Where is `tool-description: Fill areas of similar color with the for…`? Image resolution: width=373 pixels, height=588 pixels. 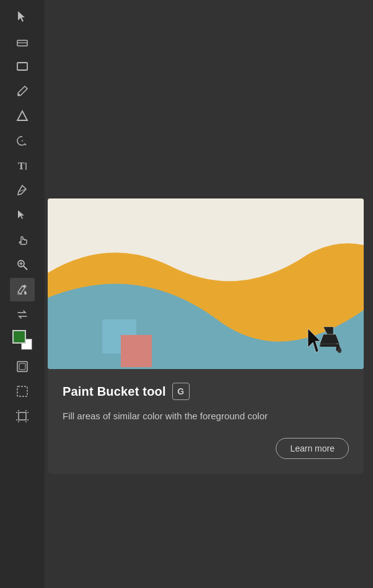
tool-description: Fill areas of similar color with the for… is located at coordinates (206, 416).